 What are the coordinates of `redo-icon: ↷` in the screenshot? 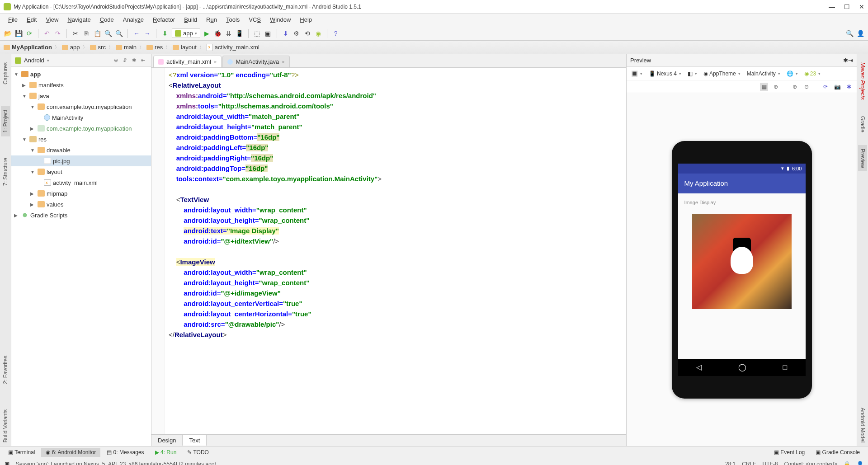 It's located at (58, 33).